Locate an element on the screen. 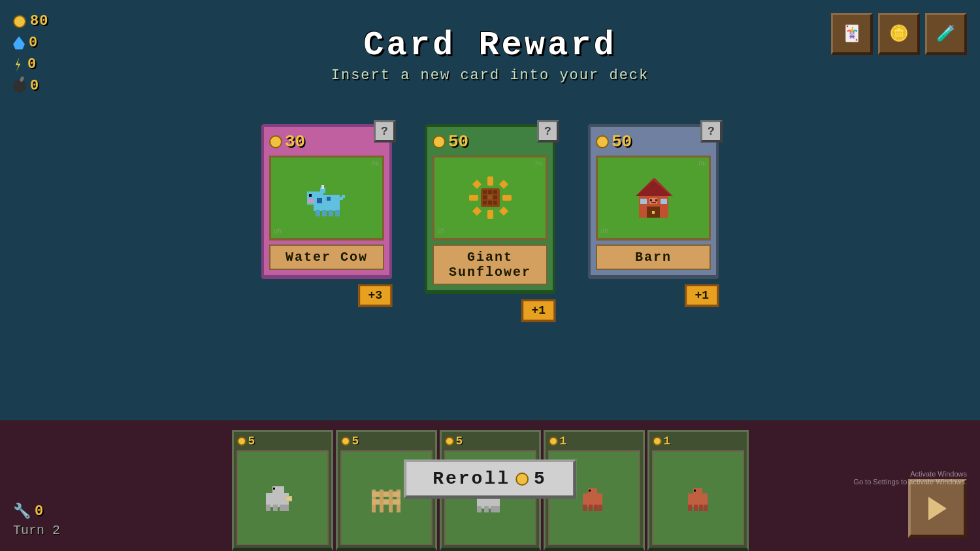 This screenshot has width=980, height=551. deck-card-5: 1 is located at coordinates (698, 490).